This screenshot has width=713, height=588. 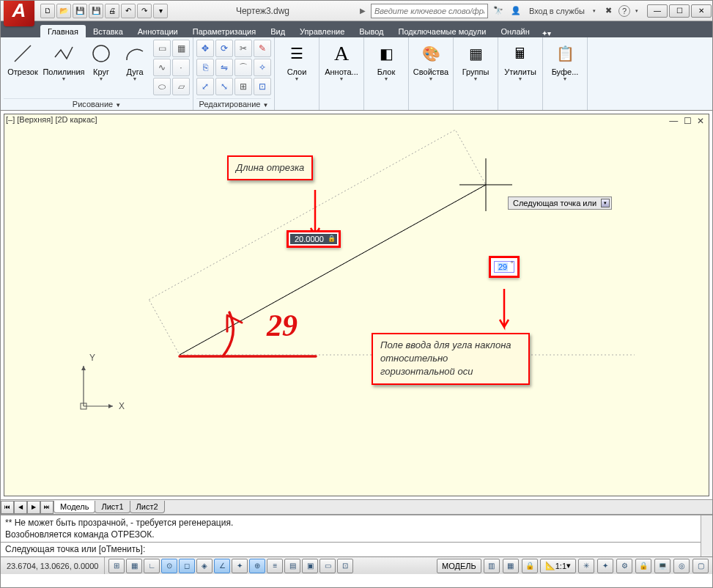 I want to click on tab-home: Главная, so click(x=63, y=31).